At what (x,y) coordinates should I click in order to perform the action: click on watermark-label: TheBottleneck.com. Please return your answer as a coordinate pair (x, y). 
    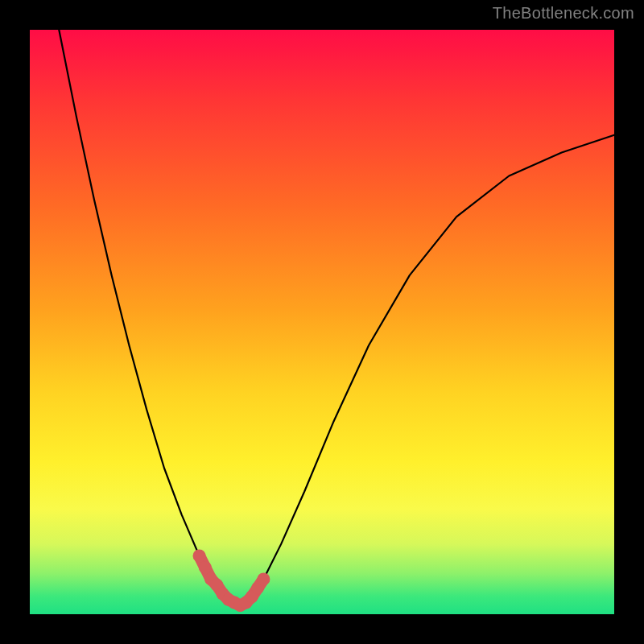
    Looking at the image, I should click on (564, 13).